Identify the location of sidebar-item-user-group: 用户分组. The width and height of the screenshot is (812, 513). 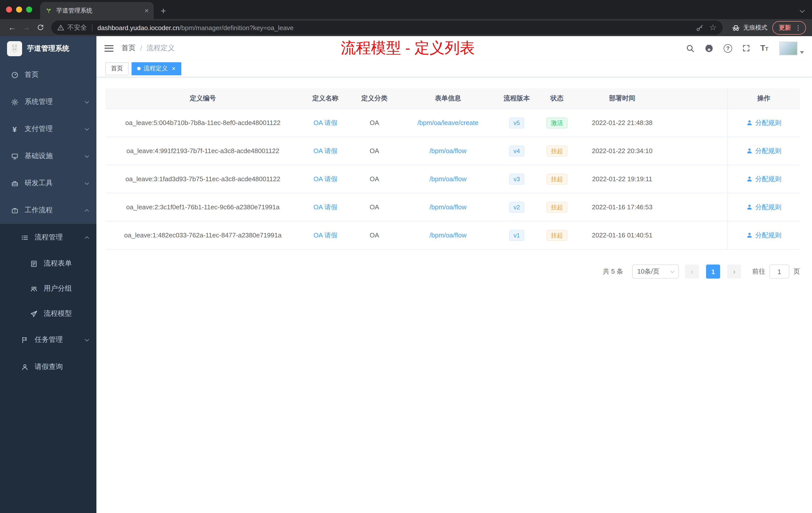
(48, 289).